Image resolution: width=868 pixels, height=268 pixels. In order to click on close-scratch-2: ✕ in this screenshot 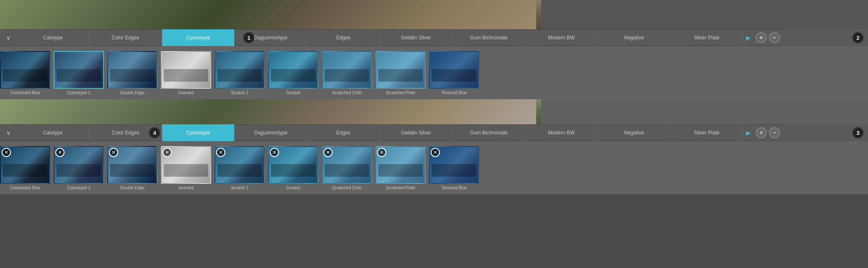, I will do `click(274, 152)`.